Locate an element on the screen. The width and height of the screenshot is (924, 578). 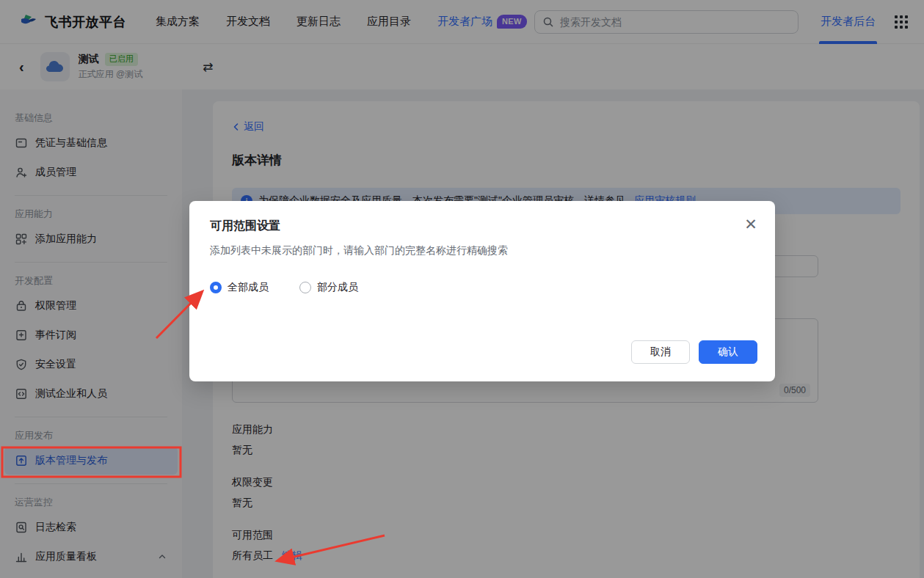
modal-title: 可用范围设置 is located at coordinates (482, 226).